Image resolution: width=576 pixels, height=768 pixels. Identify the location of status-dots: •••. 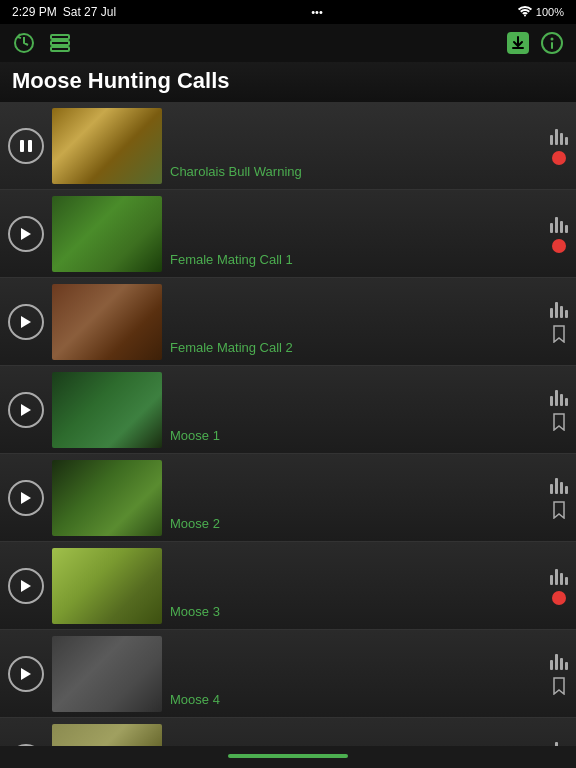
(317, 12).